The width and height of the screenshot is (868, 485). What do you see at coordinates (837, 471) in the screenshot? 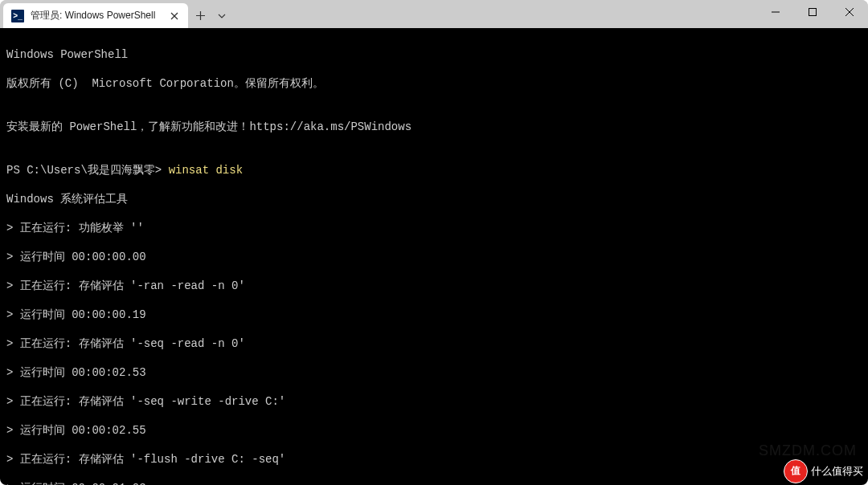
I see `watermark-text: 什么值得买` at bounding box center [837, 471].